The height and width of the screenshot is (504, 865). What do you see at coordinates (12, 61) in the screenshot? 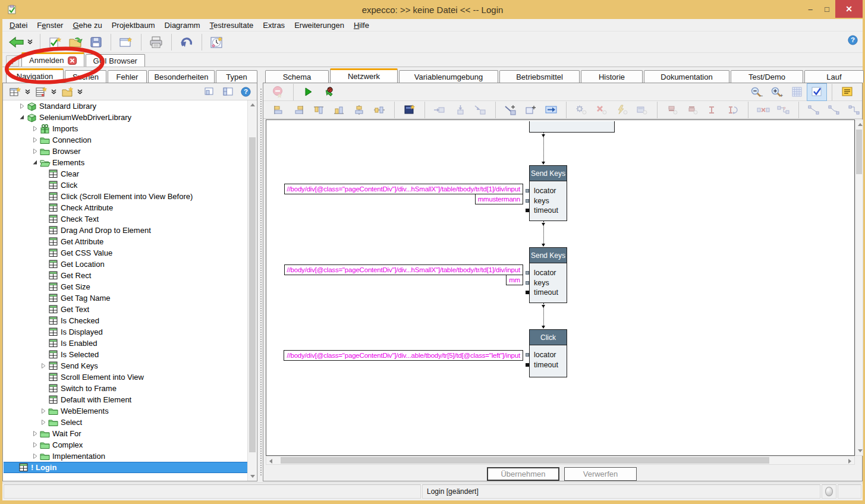
I see `new-tab-button` at bounding box center [12, 61].